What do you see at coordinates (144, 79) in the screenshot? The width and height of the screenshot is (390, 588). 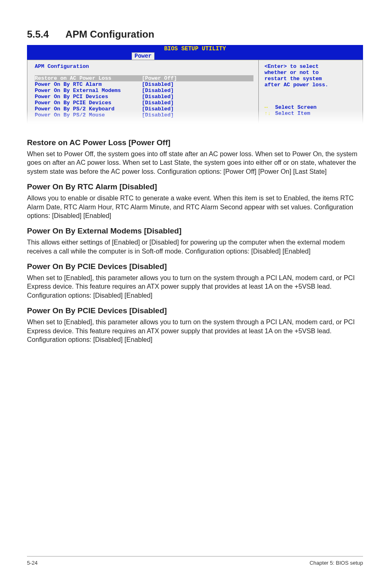 I see `bios-row-restore-ac-power-loss: Restore on AC Power Loss [Power Off]` at bounding box center [144, 79].